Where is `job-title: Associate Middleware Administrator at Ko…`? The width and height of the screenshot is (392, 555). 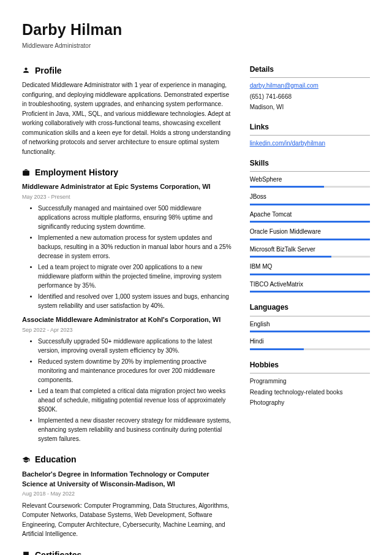 job-title: Associate Middleware Administrator at Ko… is located at coordinates (127, 320).